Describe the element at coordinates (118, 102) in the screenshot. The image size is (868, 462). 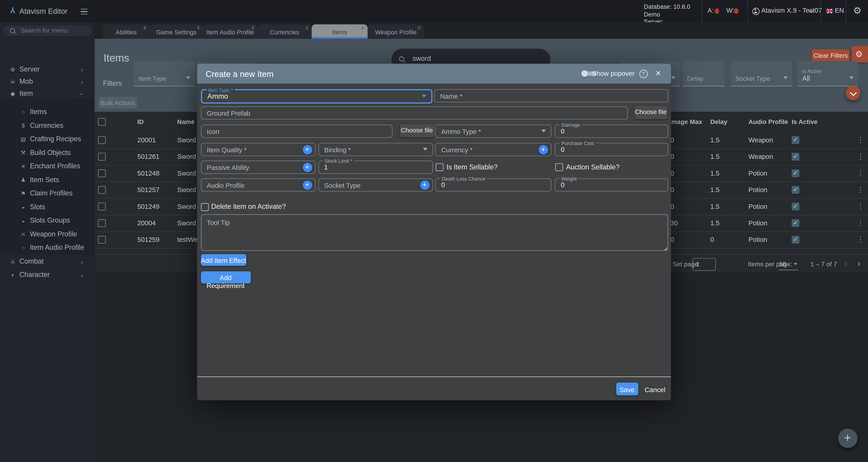
I see `bulk-actions-button: Bulk Actions` at that location.